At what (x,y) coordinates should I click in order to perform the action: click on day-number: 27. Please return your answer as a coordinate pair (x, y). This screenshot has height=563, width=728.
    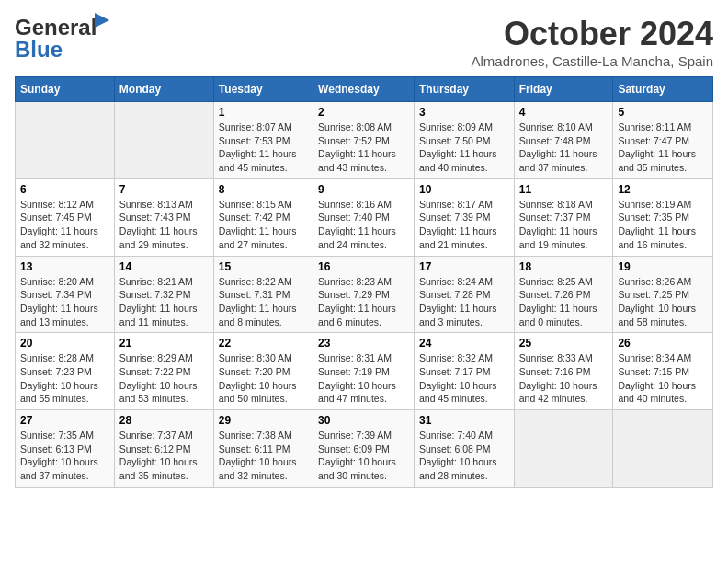
    Looking at the image, I should click on (64, 420).